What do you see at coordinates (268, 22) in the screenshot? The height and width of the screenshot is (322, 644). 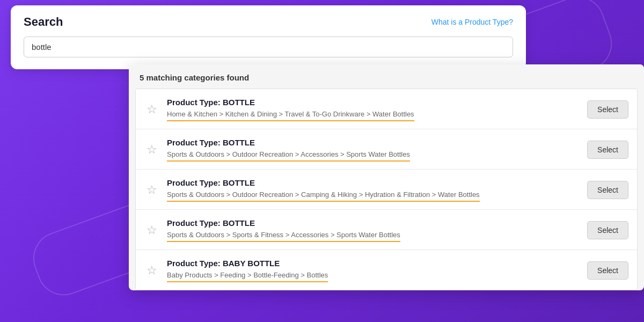 I see `search-panel-header: Search What is a Product Type?` at bounding box center [268, 22].